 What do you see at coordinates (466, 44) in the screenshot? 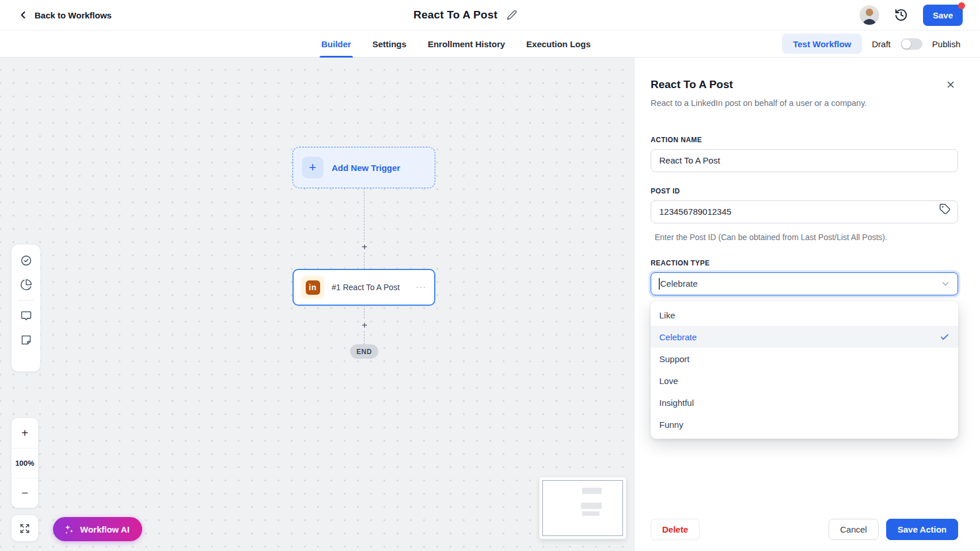
I see `tab-enrollment-history: Enrollment History` at bounding box center [466, 44].